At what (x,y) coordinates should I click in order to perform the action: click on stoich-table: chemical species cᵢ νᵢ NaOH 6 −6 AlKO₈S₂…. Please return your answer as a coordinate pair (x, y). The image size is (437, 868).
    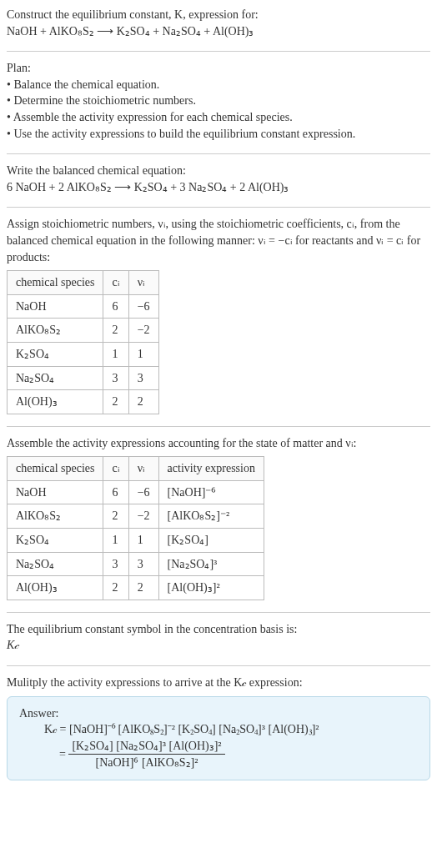
    Looking at the image, I should click on (83, 342).